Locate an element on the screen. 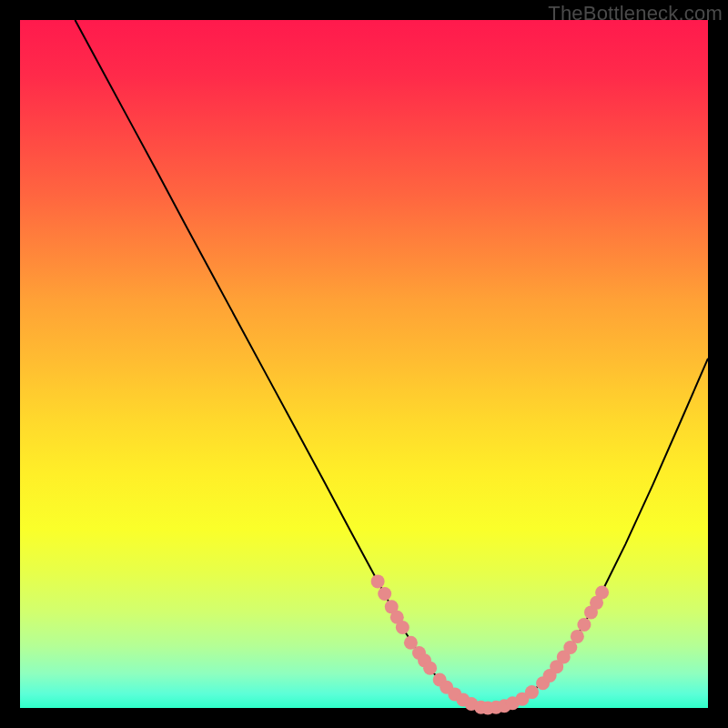  marker-group is located at coordinates (490, 644).